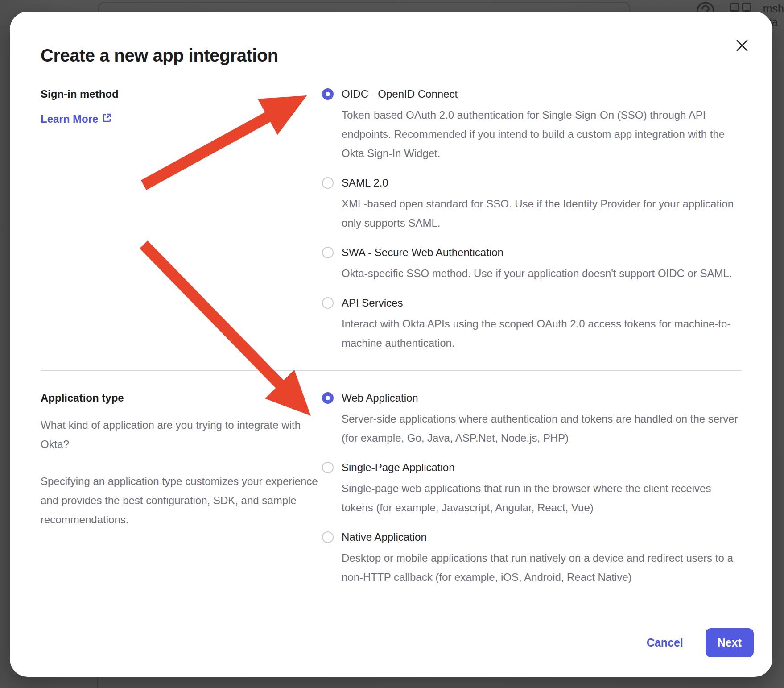 The width and height of the screenshot is (784, 688). I want to click on option-spa-description: Single-page web applications that run in…, so click(541, 498).